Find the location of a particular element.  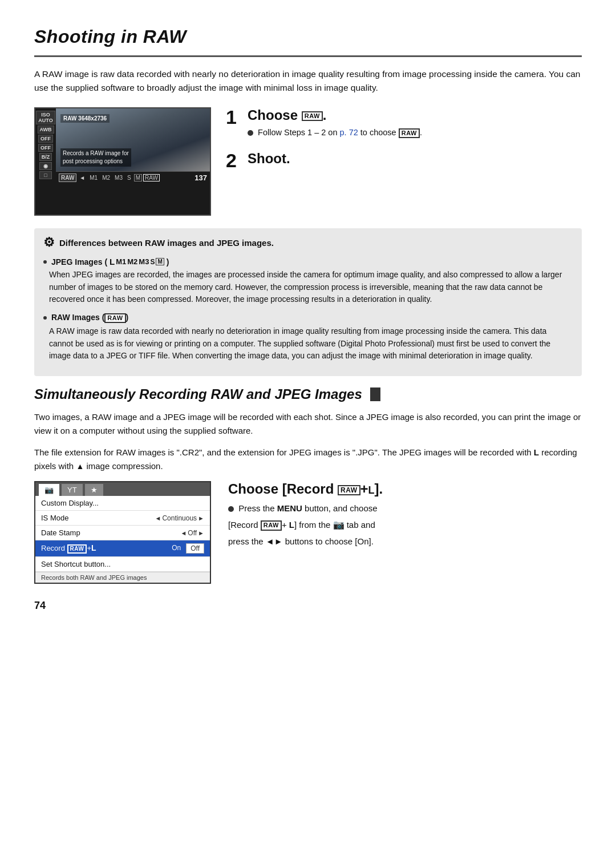

menu-row-datestamp: Date Stamp ◄ Off ► is located at coordinates (123, 533).